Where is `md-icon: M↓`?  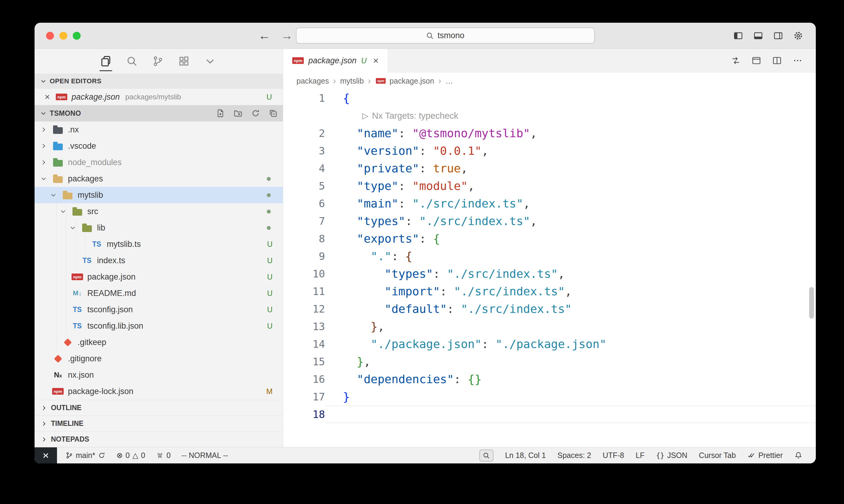 md-icon: M↓ is located at coordinates (77, 293).